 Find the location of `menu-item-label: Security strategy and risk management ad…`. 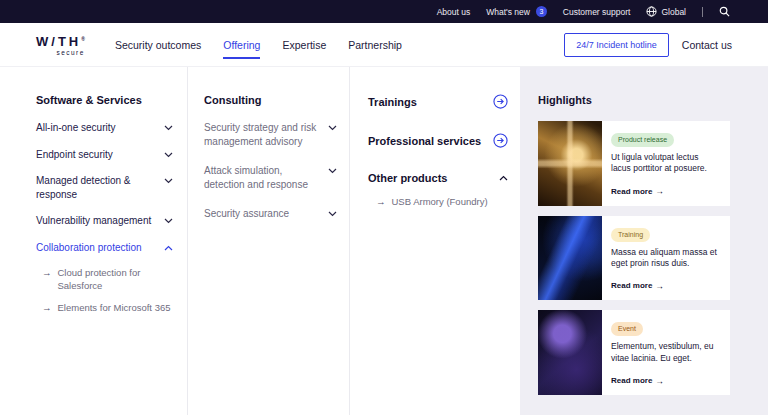

menu-item-label: Security strategy and risk management ad… is located at coordinates (262, 134).